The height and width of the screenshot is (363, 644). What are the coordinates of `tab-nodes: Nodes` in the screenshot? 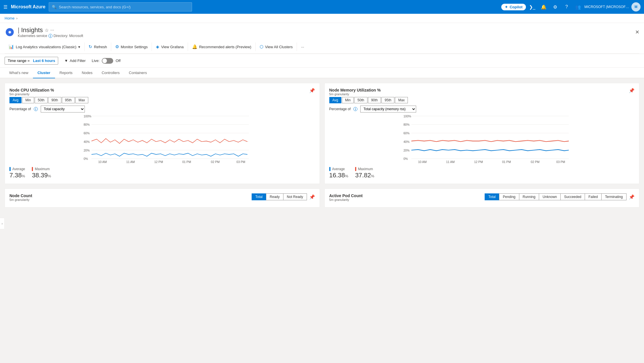 It's located at (87, 73).